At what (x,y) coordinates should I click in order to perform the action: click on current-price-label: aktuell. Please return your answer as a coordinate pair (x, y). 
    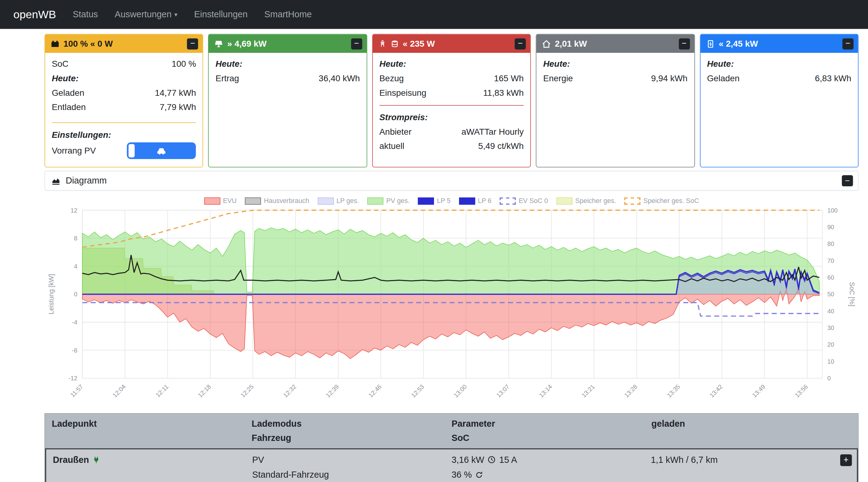
    Looking at the image, I should click on (392, 146).